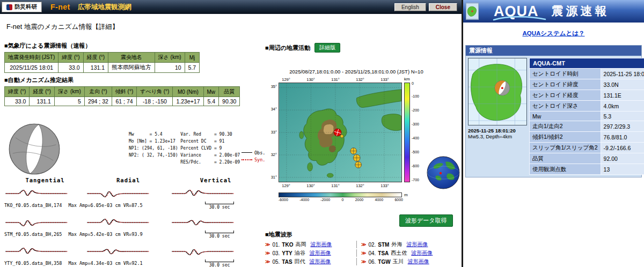  I want to click on row-label: セントロイド深さ, so click(566, 106).